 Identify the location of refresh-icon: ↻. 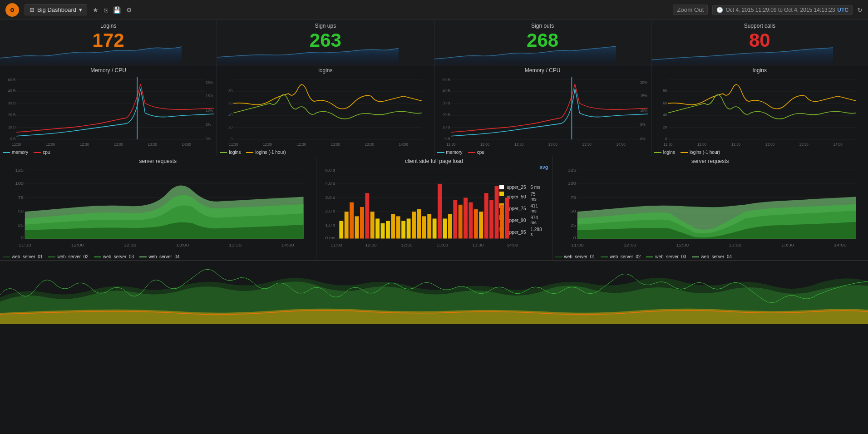
(860, 10).